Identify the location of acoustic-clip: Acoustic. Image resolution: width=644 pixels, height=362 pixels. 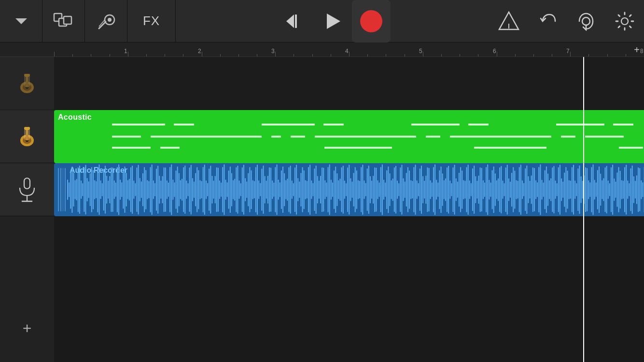
(349, 137).